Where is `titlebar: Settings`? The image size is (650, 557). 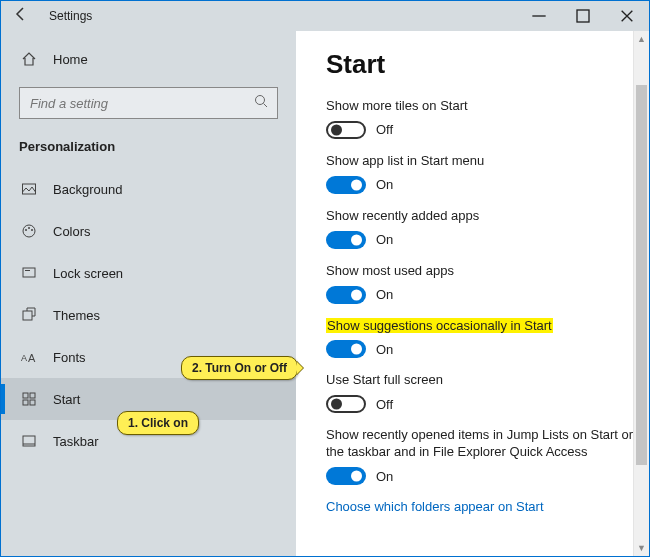 titlebar: Settings is located at coordinates (325, 16).